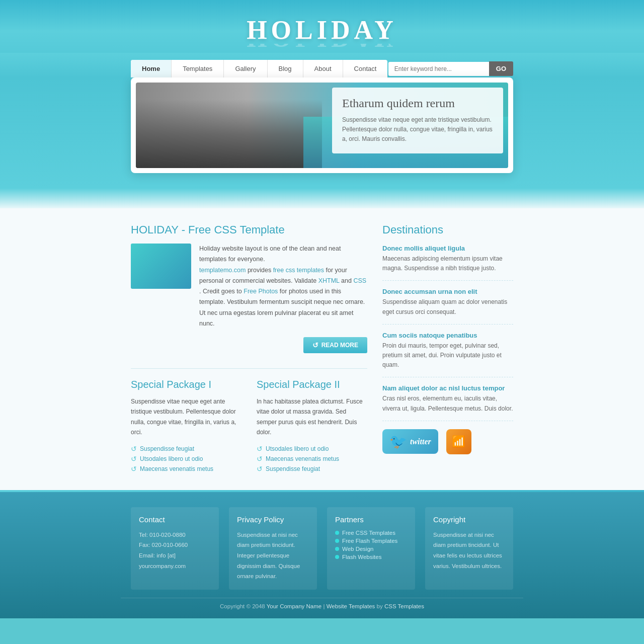  I want to click on partner-item-1: Free CSS Templates, so click(371, 533).